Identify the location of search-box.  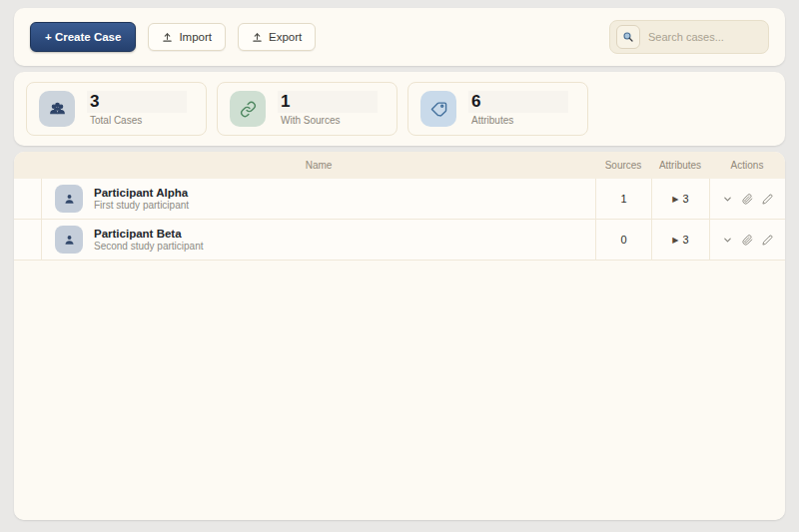
(689, 37).